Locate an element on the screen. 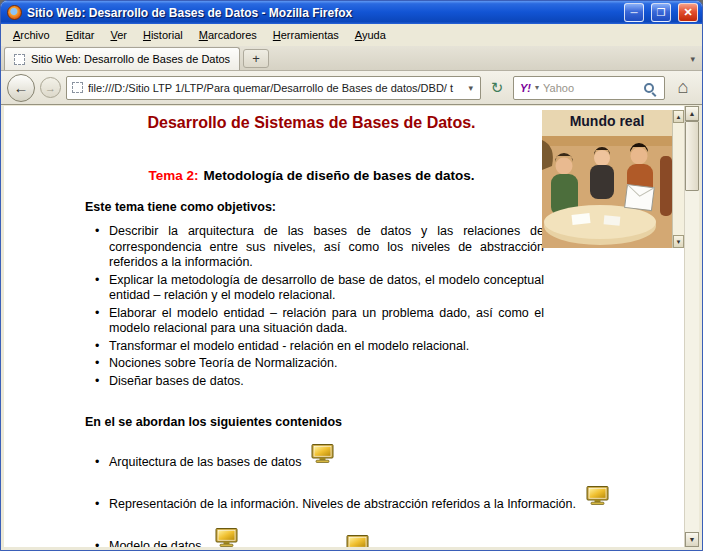 The width and height of the screenshot is (703, 551). office-clipart is located at coordinates (607, 179).